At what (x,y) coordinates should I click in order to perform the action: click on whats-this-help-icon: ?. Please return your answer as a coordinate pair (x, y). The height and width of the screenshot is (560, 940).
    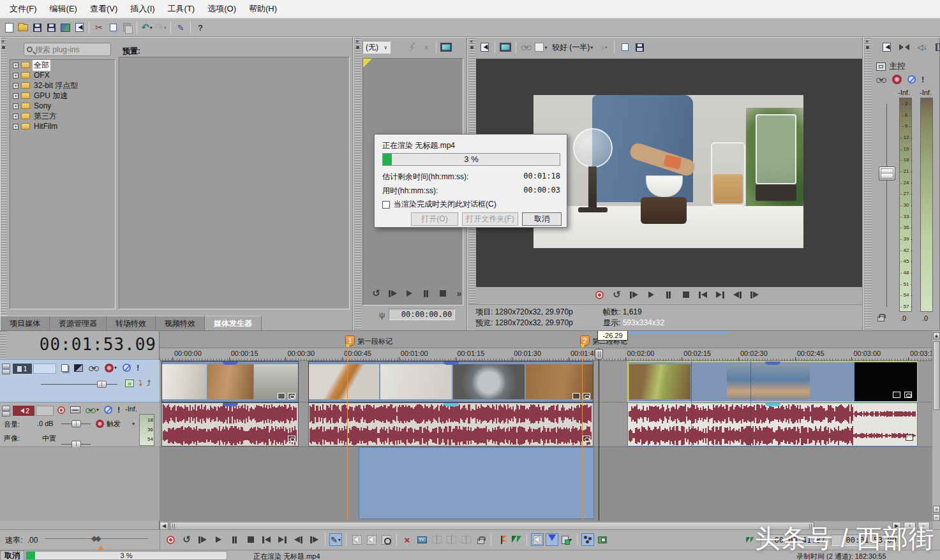
    Looking at the image, I should click on (200, 27).